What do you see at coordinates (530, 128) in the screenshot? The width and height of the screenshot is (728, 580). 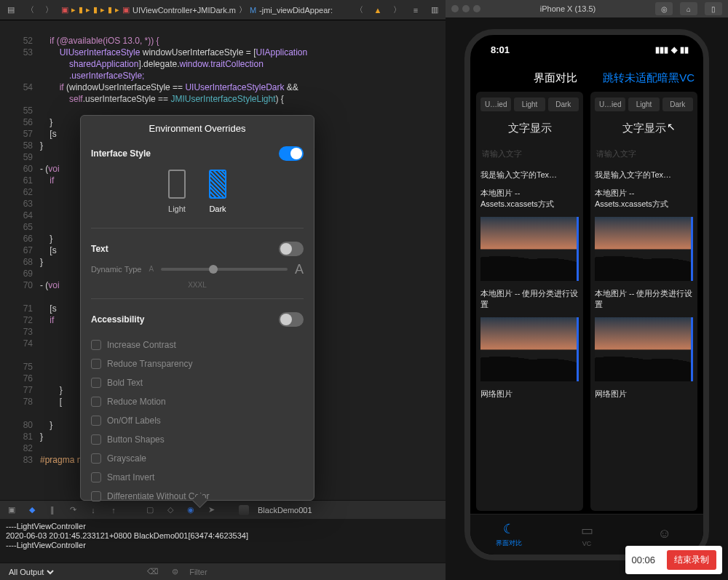 I see `left-section-title: 文字显示` at bounding box center [530, 128].